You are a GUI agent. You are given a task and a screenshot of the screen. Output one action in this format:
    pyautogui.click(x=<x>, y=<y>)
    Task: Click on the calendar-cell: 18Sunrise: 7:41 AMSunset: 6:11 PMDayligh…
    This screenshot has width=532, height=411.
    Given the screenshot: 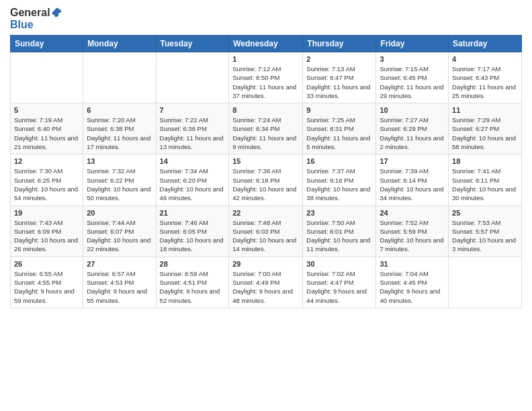 What is the action you would take?
    pyautogui.click(x=485, y=180)
    